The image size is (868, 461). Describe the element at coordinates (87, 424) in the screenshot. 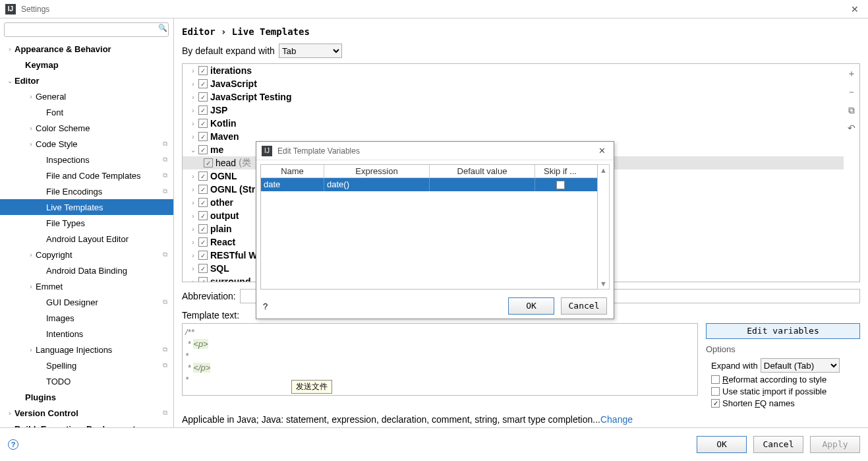

I see `sidebar-item: ›Build, Execution, Deployment` at that location.